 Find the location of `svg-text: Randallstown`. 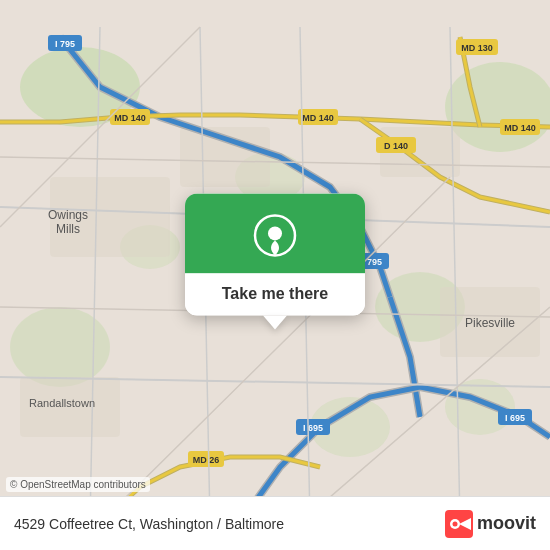

svg-text: Randallstown is located at coordinates (62, 403).